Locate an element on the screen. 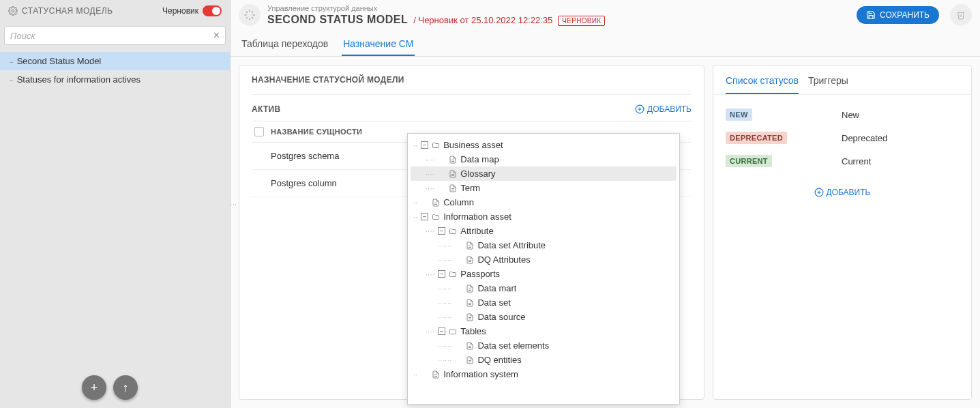 The width and height of the screenshot is (980, 408). assignment-panel-title: НАЗНАЧЕНИЕ СТАТУСНОЙ МОДЕЛИ is located at coordinates (472, 80).